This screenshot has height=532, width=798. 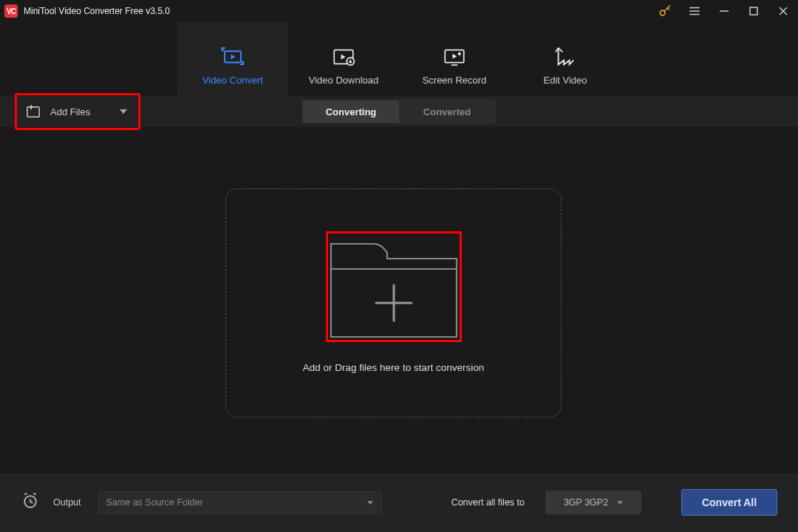 I want to click on close-icon, so click(x=783, y=11).